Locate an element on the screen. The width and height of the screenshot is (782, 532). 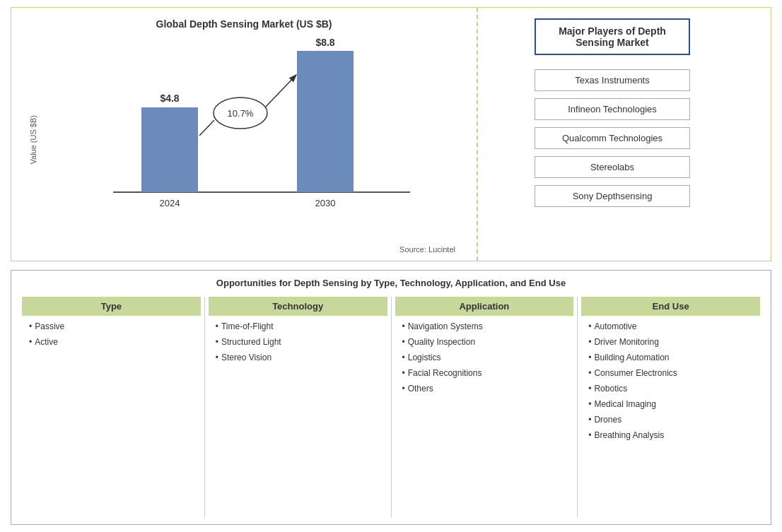
type-item-0: •Passive is located at coordinates (115, 326).